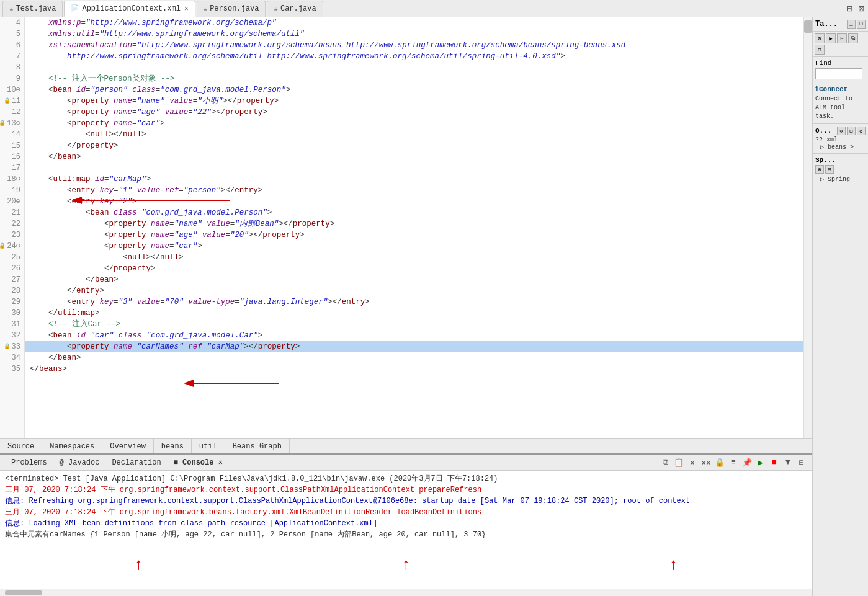 The image size is (868, 596). What do you see at coordinates (414, 79) in the screenshot?
I see `code-line-9: <!-- 注入一个Person类对象 -->` at bounding box center [414, 79].